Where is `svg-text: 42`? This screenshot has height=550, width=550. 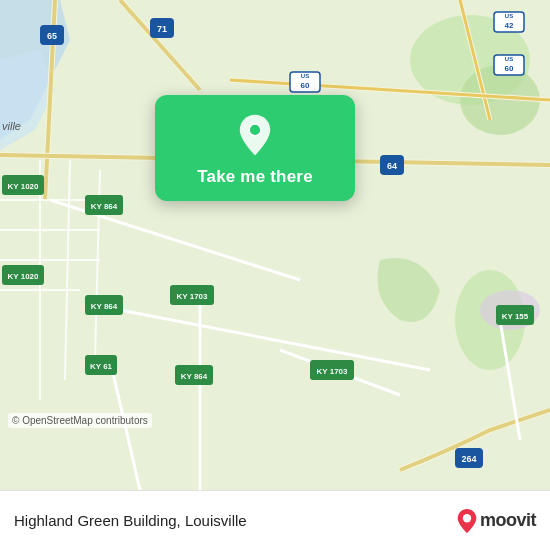
svg-text: 42 is located at coordinates (510, 26).